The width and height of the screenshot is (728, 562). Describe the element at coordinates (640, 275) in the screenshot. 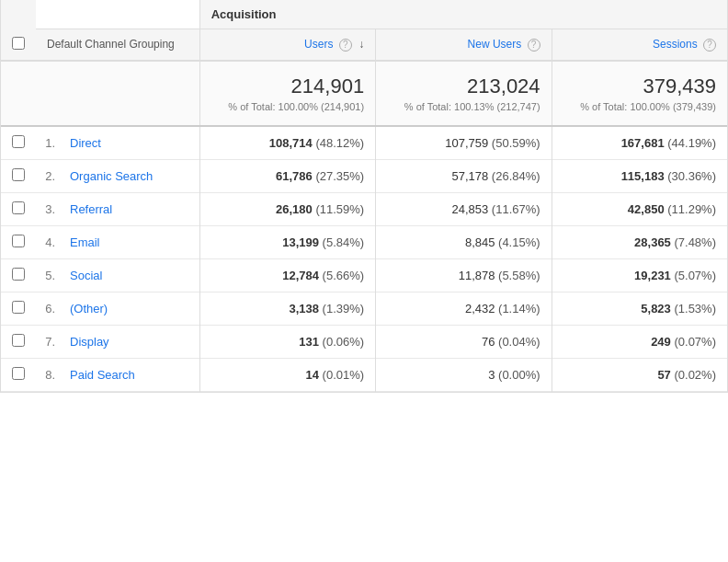

I see `row-sessions: 19,231 (5.07%)` at that location.